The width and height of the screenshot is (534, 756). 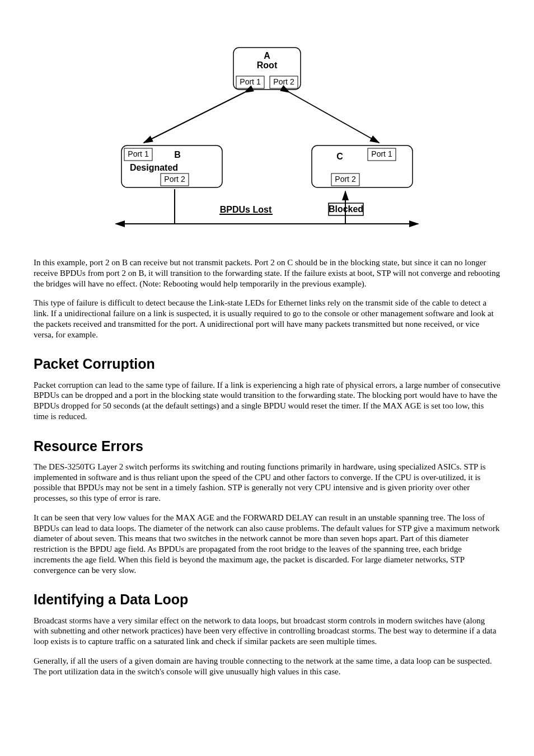 What do you see at coordinates (284, 82) in the screenshot?
I see `node-a-port2: Port 2` at bounding box center [284, 82].